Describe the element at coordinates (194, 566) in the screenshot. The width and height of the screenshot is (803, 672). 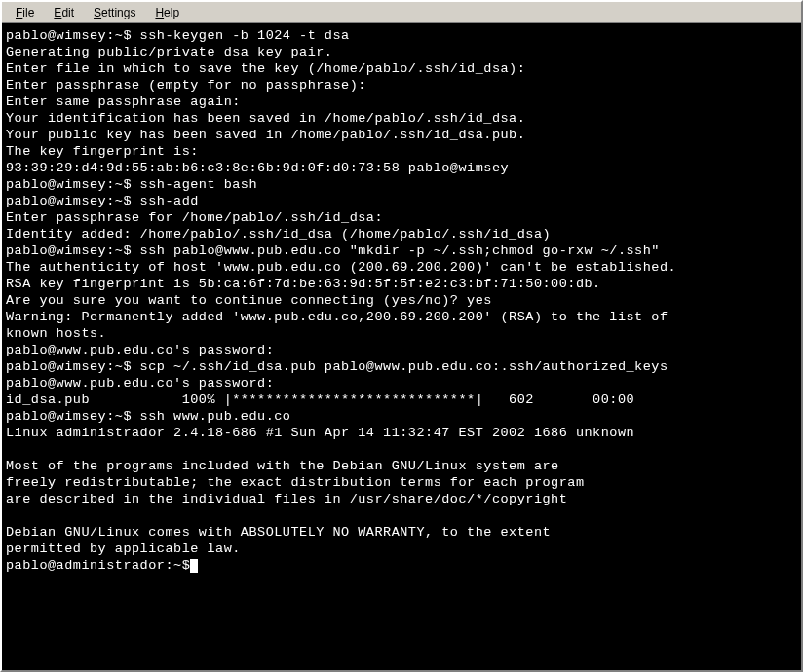
I see `cursor` at that location.